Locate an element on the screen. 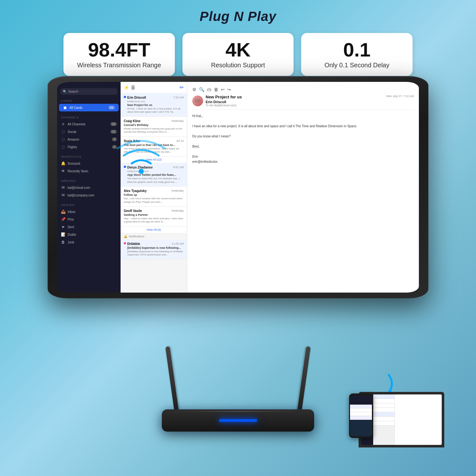 The height and width of the screenshot is (476, 476). phone-small is located at coordinates (361, 416).